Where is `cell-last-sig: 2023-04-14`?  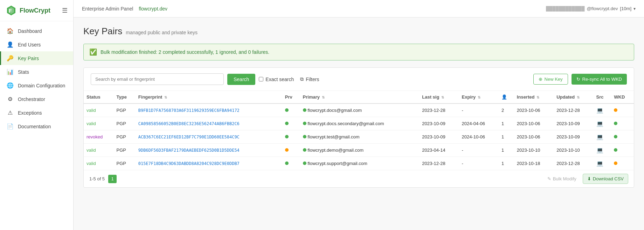 cell-last-sig: 2023-04-14 is located at coordinates (439, 150).